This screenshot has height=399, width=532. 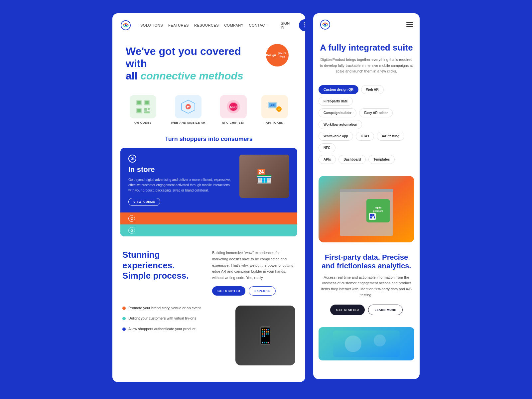 What do you see at coordinates (366, 25) in the screenshot?
I see `right-nav` at bounding box center [366, 25].